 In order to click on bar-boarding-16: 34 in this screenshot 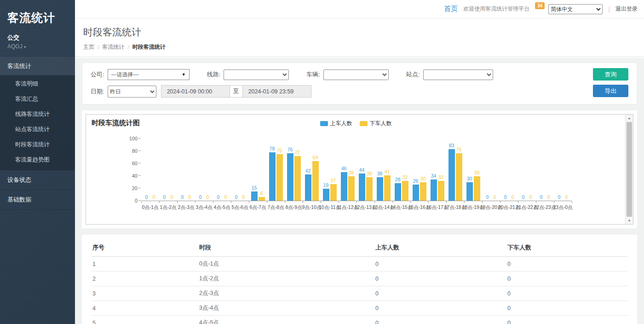, I will do `click(434, 190)`.